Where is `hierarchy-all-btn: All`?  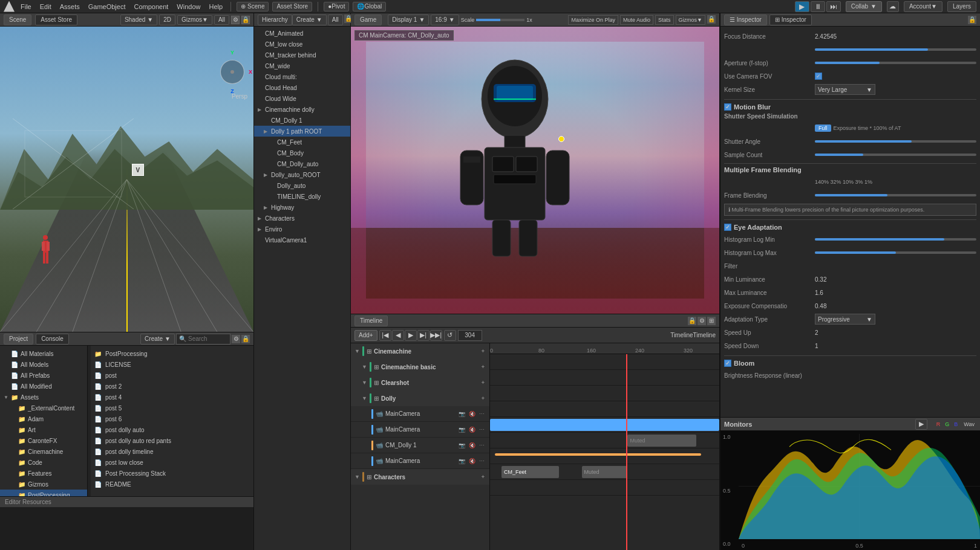 hierarchy-all-btn: All is located at coordinates (335, 20).